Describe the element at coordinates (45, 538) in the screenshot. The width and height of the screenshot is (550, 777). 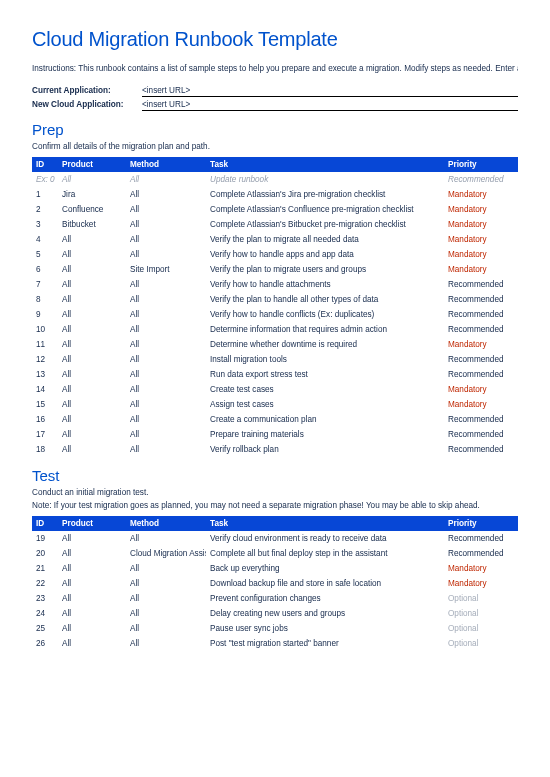
I see `cell-id: 19` at that location.